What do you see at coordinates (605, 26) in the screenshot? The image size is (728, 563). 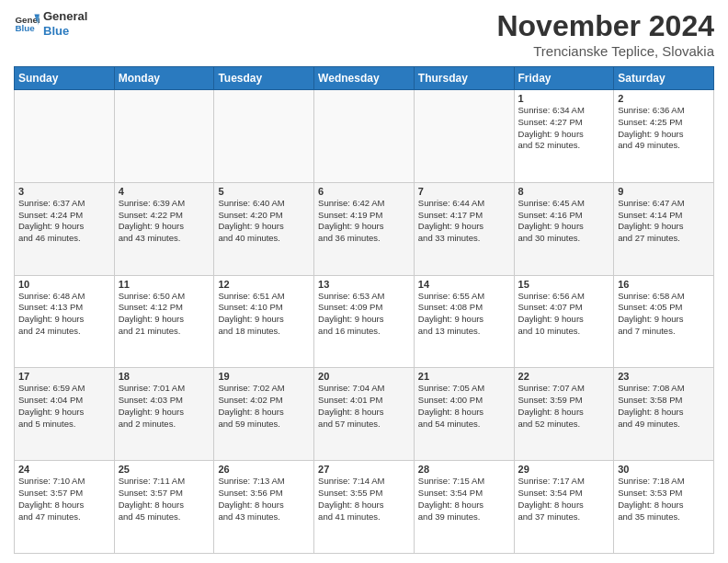 I see `month-title: November 2024` at bounding box center [605, 26].